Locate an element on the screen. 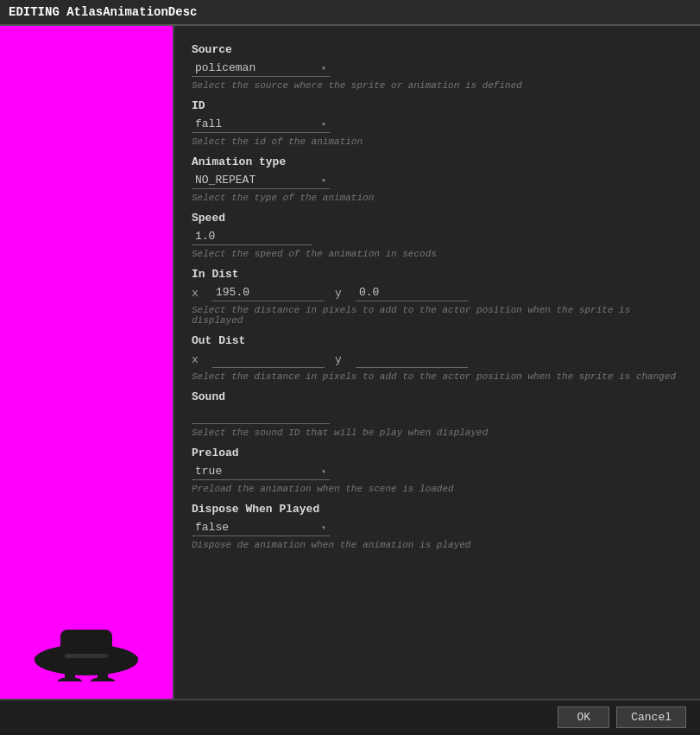  in-dist-x-label: x is located at coordinates (197, 294).